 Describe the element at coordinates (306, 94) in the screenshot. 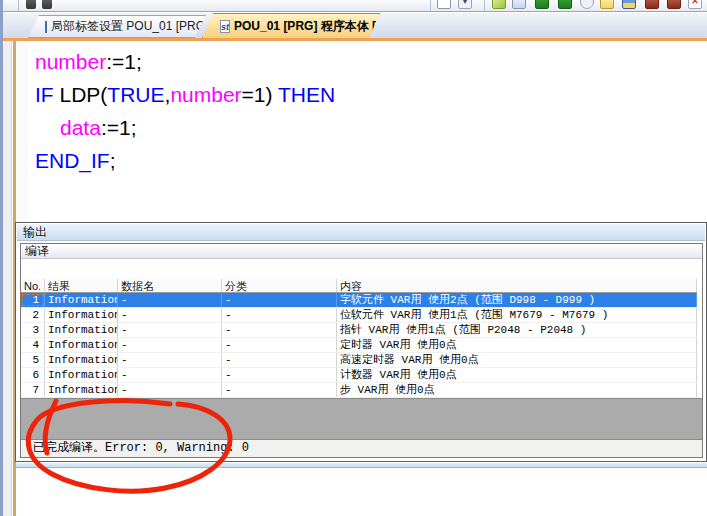

I see `code-token: THEN` at that location.